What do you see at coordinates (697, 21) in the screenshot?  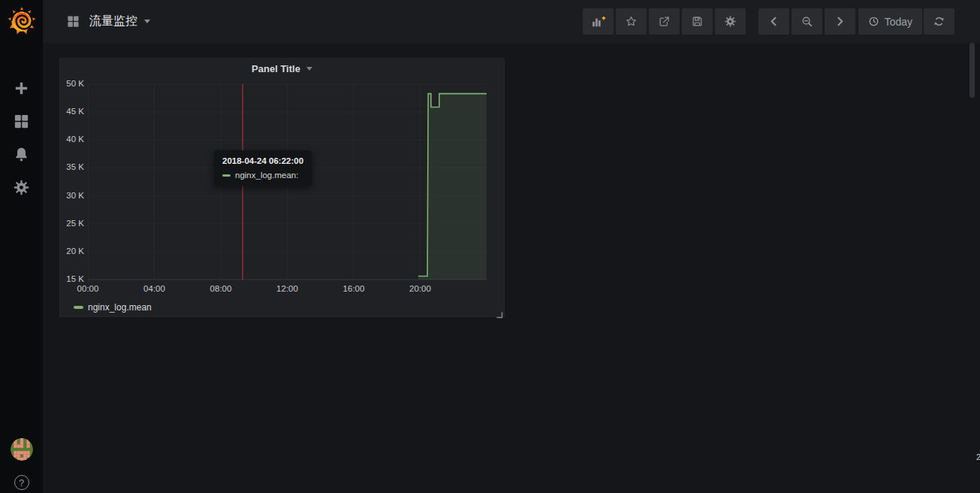 I see `save-icon` at bounding box center [697, 21].